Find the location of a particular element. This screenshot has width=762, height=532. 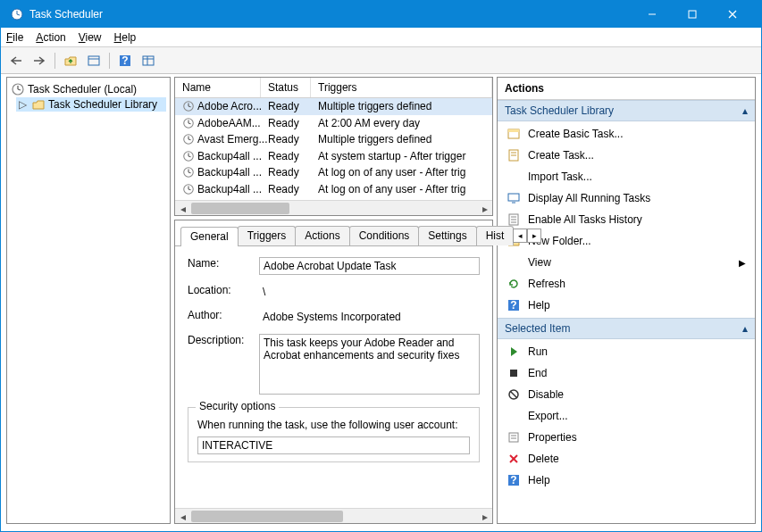

up-folder-button is located at coordinates (71, 61).